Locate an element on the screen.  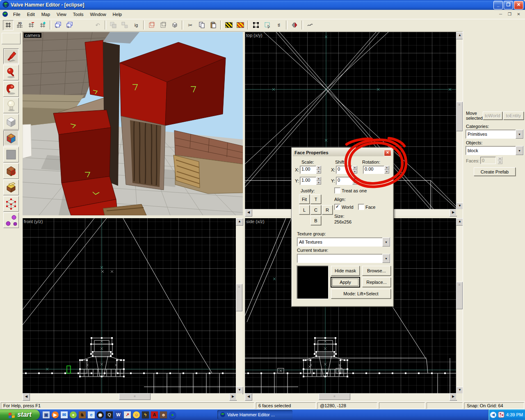
faces-spinner: ▲▼ is located at coordinates (500, 160).